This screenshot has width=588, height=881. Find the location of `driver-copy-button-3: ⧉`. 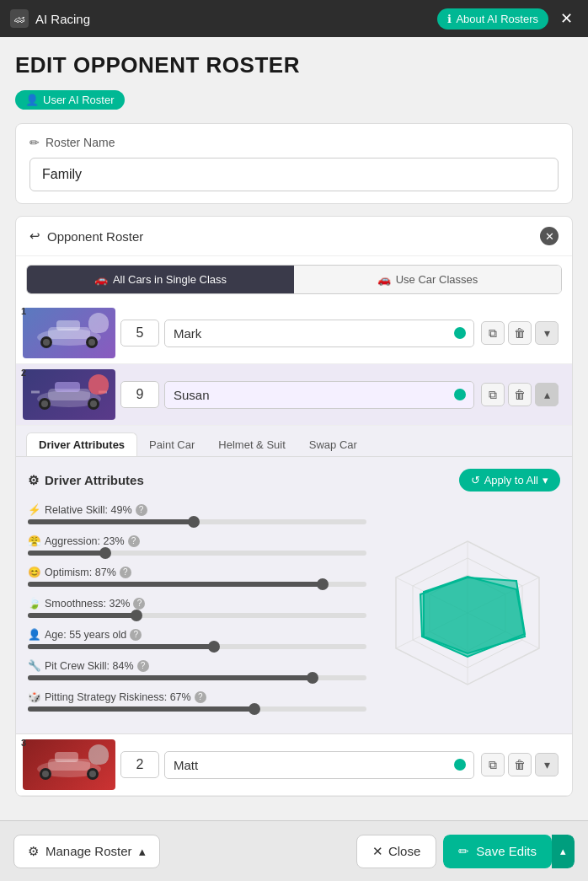

driver-copy-button-3: ⧉ is located at coordinates (493, 765).